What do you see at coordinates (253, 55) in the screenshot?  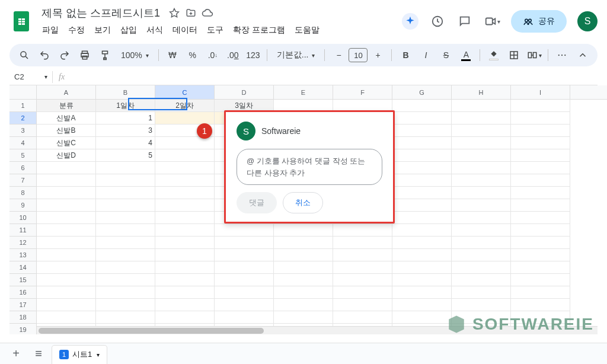 I see `number-format-button: 123` at bounding box center [253, 55].